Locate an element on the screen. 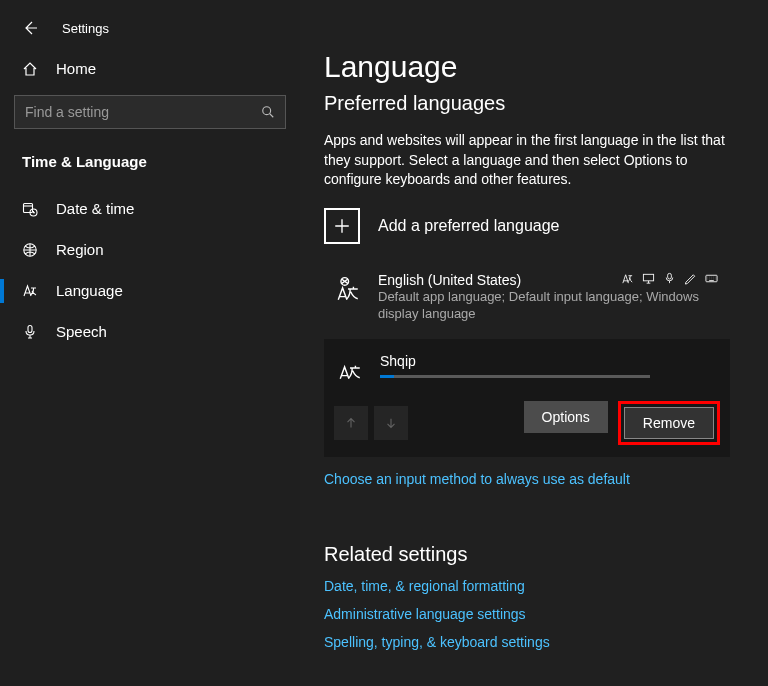 The width and height of the screenshot is (768, 686). add-language-label: Add a preferred language is located at coordinates (468, 226).